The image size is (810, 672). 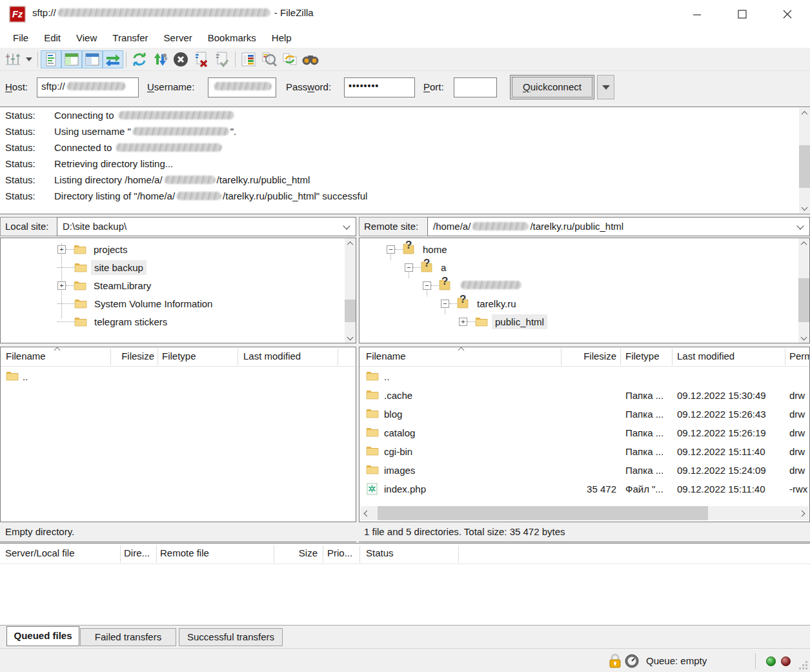 What do you see at coordinates (804, 290) in the screenshot?
I see `remote-tree-scrollbar` at bounding box center [804, 290].